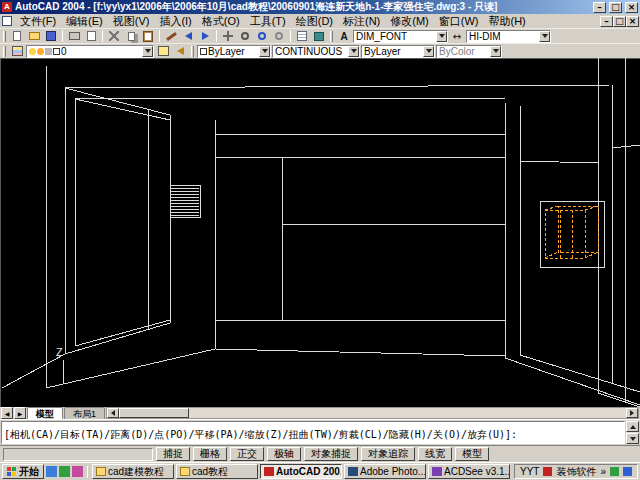  What do you see at coordinates (136, 472) in the screenshot?
I see `task-label: cad建模教程` at bounding box center [136, 472].